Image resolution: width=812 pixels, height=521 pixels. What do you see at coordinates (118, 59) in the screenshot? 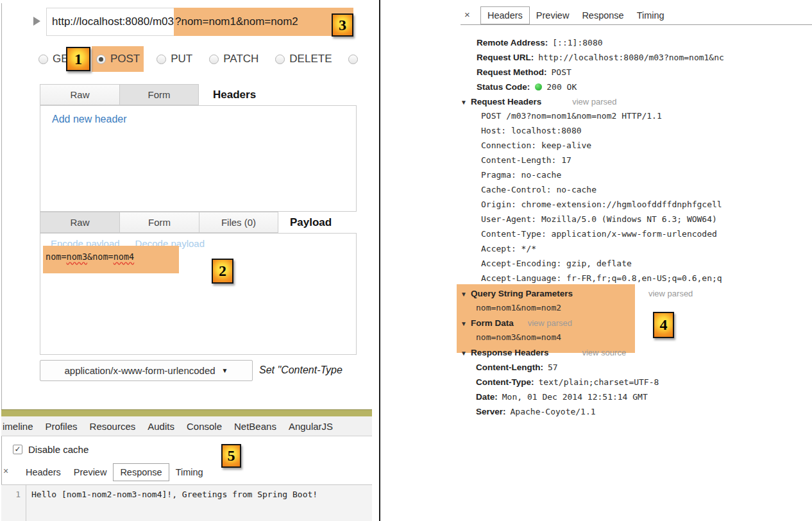
I see `method-radio-post: POST` at bounding box center [118, 59].